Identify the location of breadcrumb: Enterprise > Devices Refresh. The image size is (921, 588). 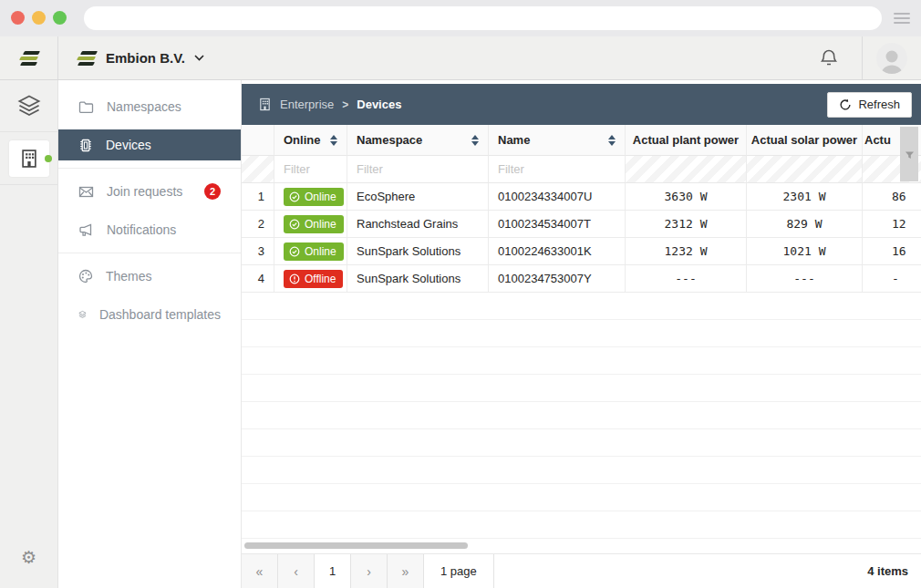
(582, 104).